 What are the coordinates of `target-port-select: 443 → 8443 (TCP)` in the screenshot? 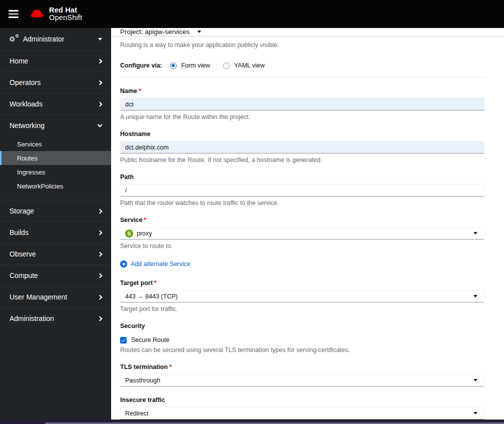 It's located at (302, 296).